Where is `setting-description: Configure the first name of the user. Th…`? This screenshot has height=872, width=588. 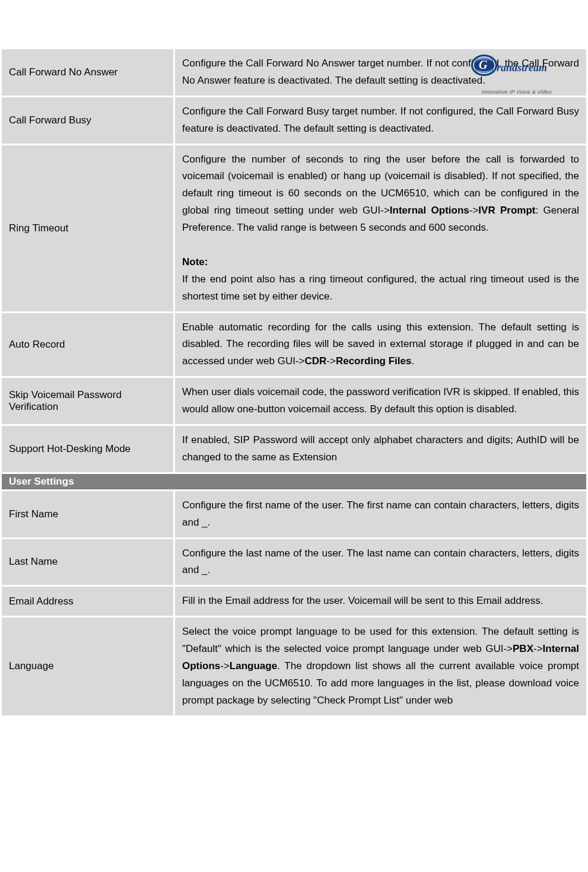 setting-description: Configure the first name of the user. Th… is located at coordinates (381, 514).